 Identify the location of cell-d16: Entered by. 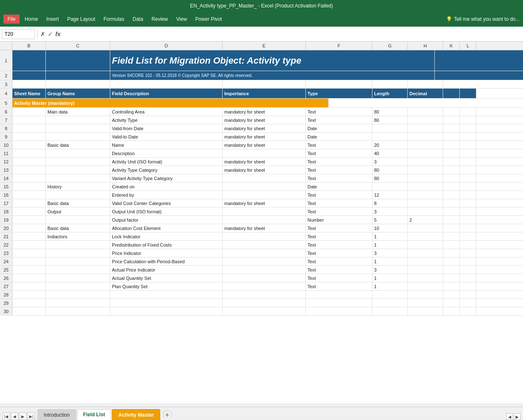
(166, 195).